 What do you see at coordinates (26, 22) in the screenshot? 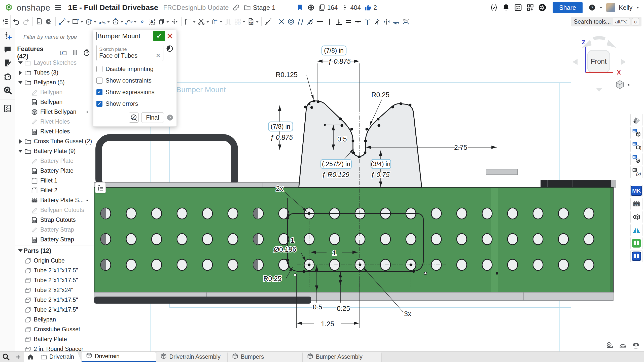
I see `redo-icon` at bounding box center [26, 22].